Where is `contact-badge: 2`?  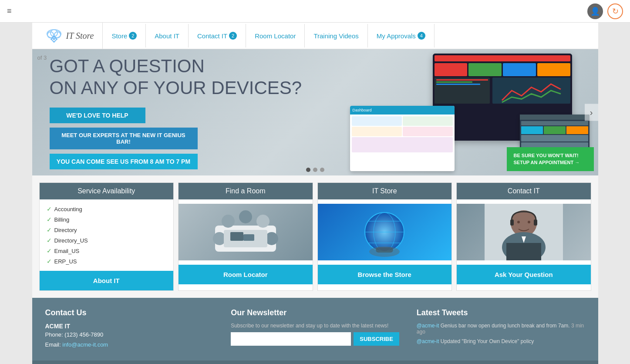
contact-badge: 2 is located at coordinates (233, 36).